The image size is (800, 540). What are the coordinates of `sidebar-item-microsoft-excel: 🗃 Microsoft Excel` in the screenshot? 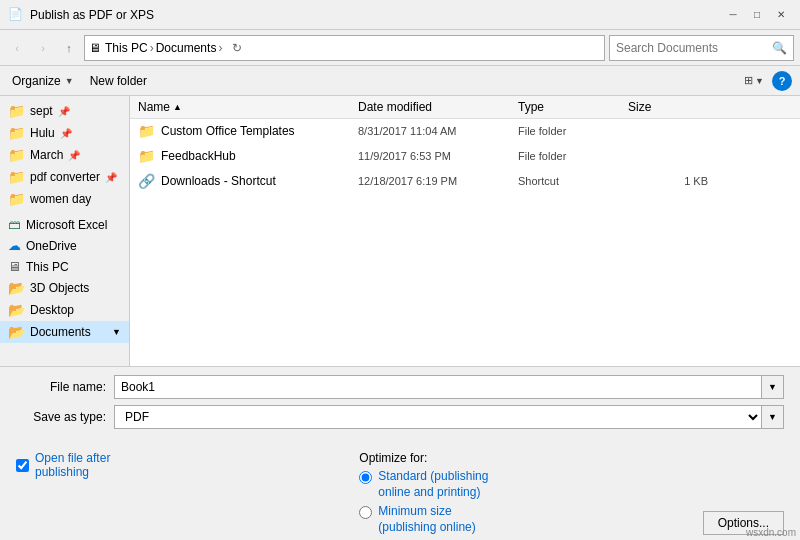 It's located at (64, 224).